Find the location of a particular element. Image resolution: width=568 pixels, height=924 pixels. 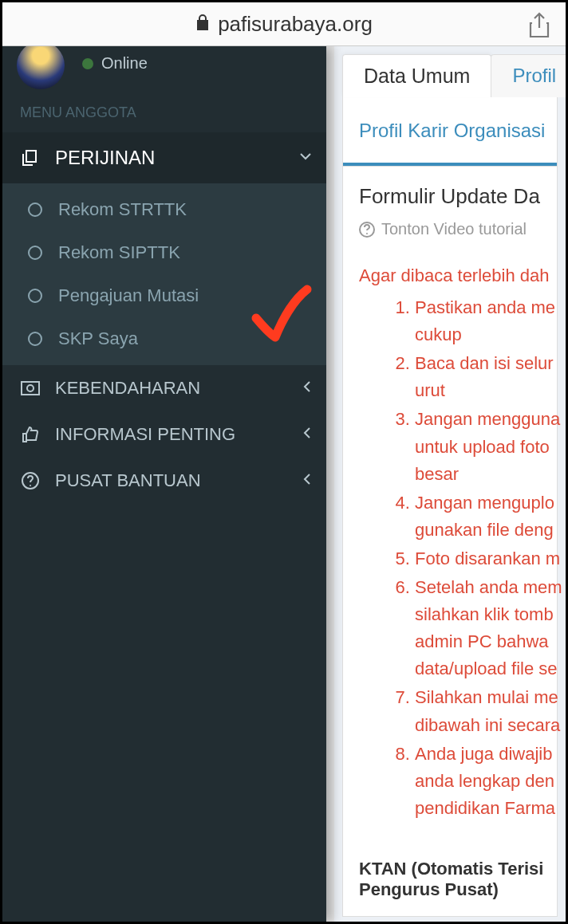

subitem-label: Pengajuan Mutasi is located at coordinates (128, 296).